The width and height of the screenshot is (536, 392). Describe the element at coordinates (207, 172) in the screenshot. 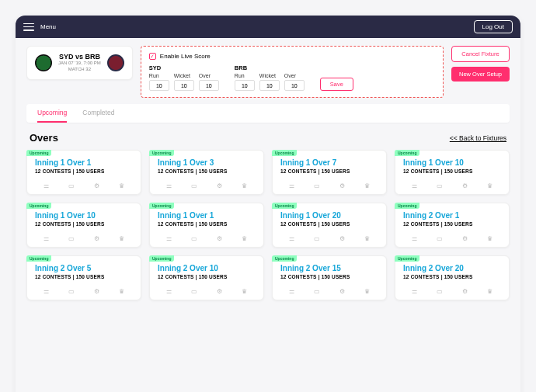

I see `over-card: UpcomingInning 1 Over 312 CONTESTS | 150…` at that location.